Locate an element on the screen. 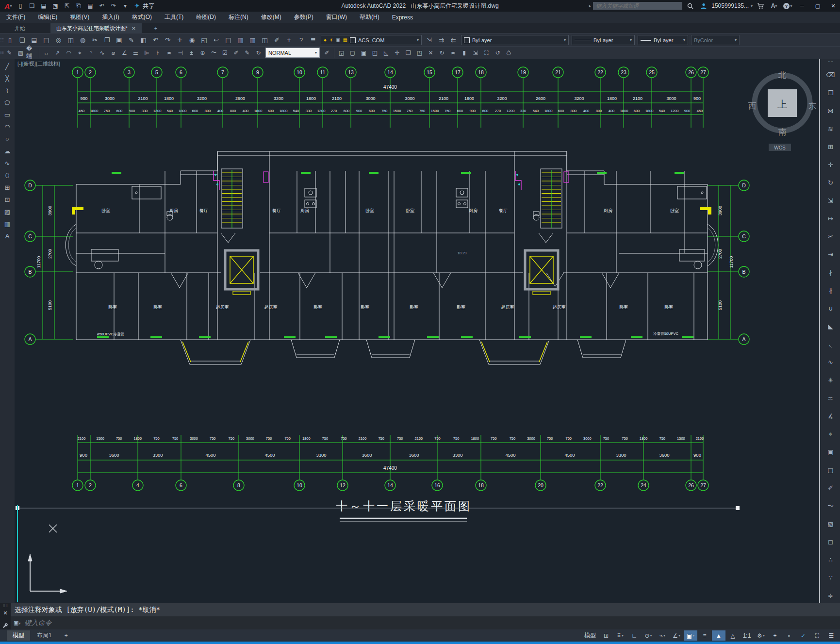 The image size is (840, 644). zoom-realtime-icon: ◉ is located at coordinates (192, 40).